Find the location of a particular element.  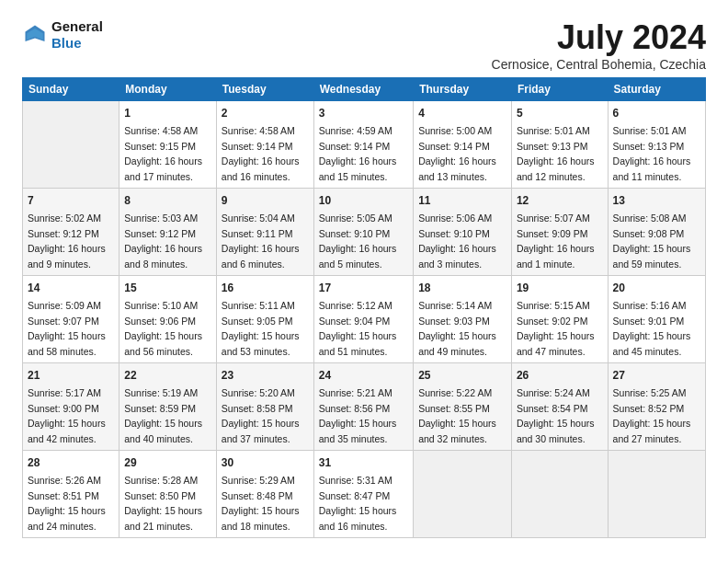

day-number: 2 is located at coordinates (265, 113).